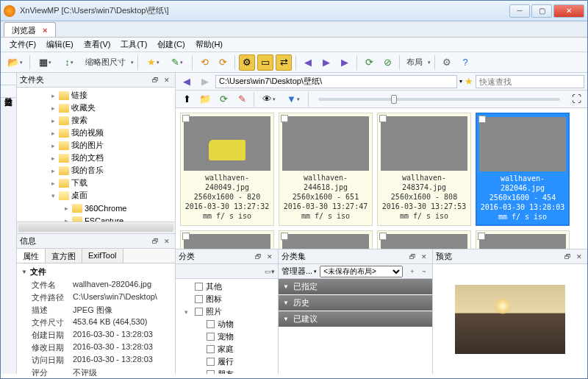 The width and height of the screenshot is (588, 379). Describe the element at coordinates (96, 196) in the screenshot. I see `tree-node: ▾桌面` at that location.